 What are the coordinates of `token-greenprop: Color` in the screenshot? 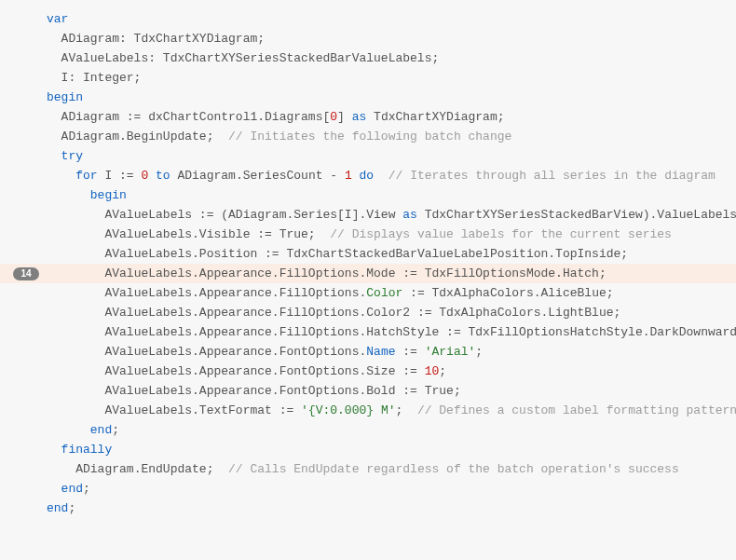 It's located at (384, 293).